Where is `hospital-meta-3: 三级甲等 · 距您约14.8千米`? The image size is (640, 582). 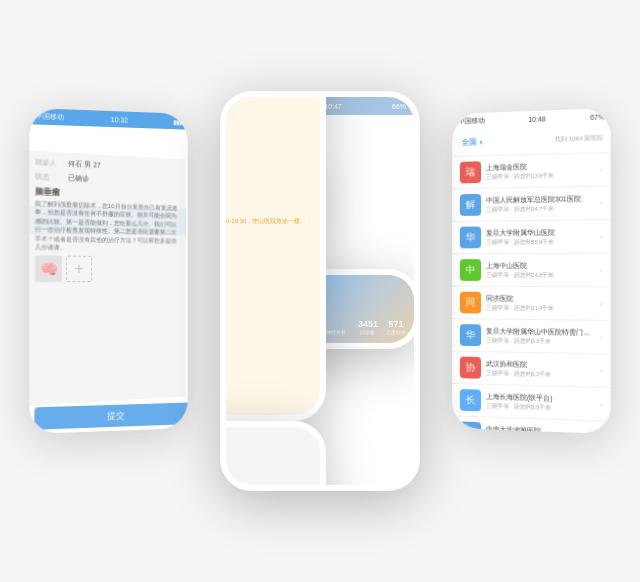
hospital-meta-3: 三级甲等 · 距您约14.8千米 is located at coordinates (540, 276).